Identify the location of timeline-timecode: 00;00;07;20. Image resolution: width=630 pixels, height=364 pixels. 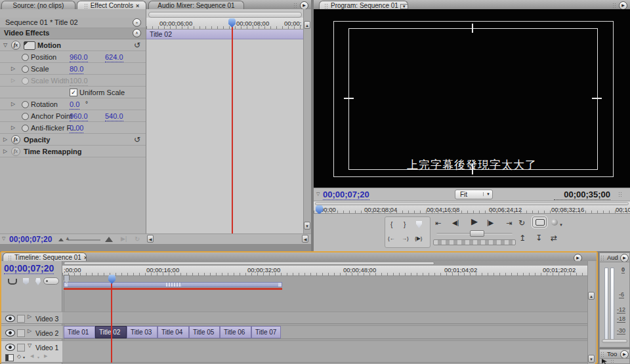
(29, 269).